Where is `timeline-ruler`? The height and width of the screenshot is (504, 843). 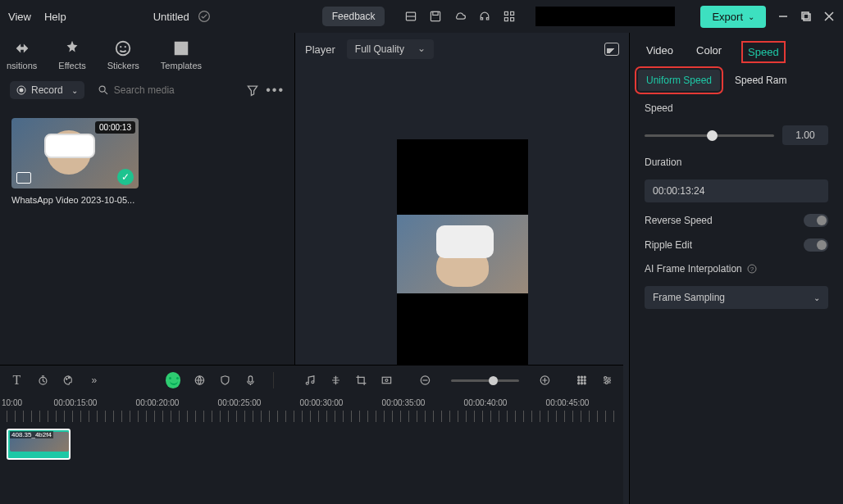
timeline-ruler is located at coordinates (312, 416).